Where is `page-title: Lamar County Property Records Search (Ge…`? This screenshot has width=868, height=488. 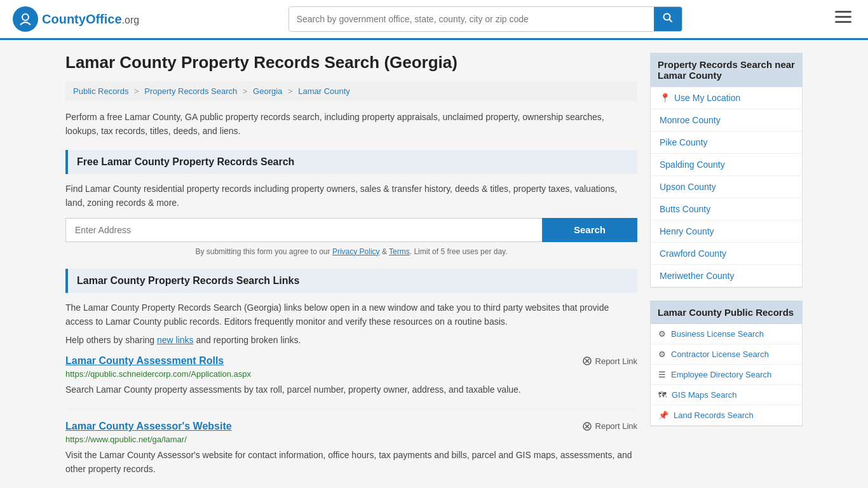 page-title: Lamar County Property Records Search (Ge… is located at coordinates (351, 62).